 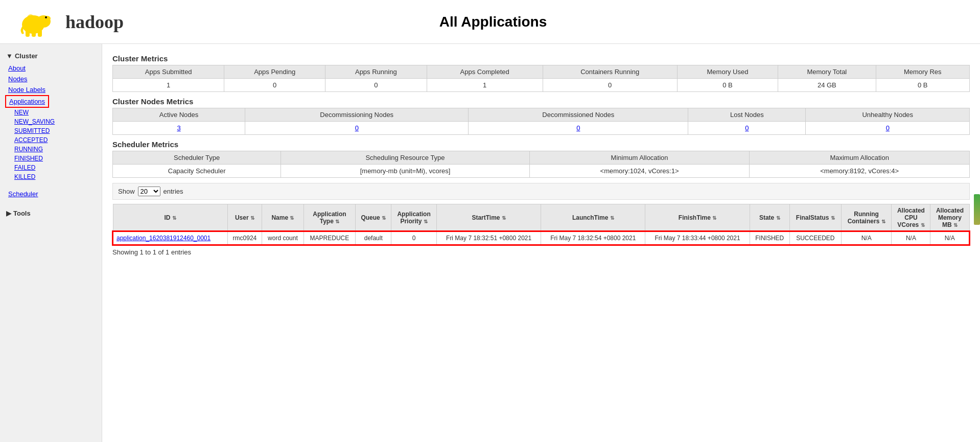 I want to click on val-apps-running: 0, so click(x=376, y=85).